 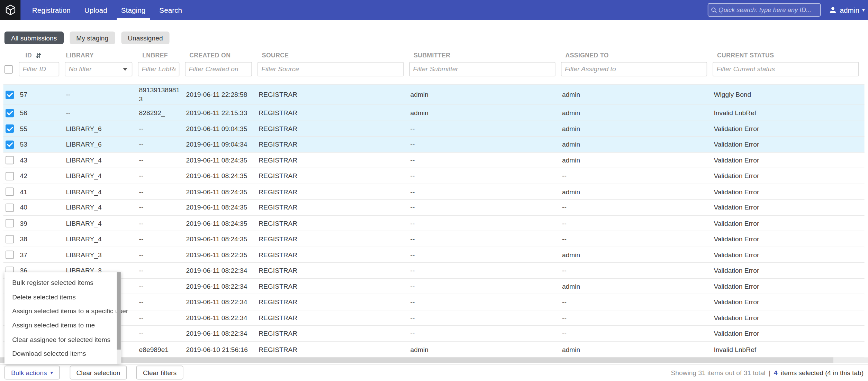 I want to click on table-row: 39 LIBRARY_4 -- 2019-06-11 08:24:35 REGI…, so click(x=434, y=224).